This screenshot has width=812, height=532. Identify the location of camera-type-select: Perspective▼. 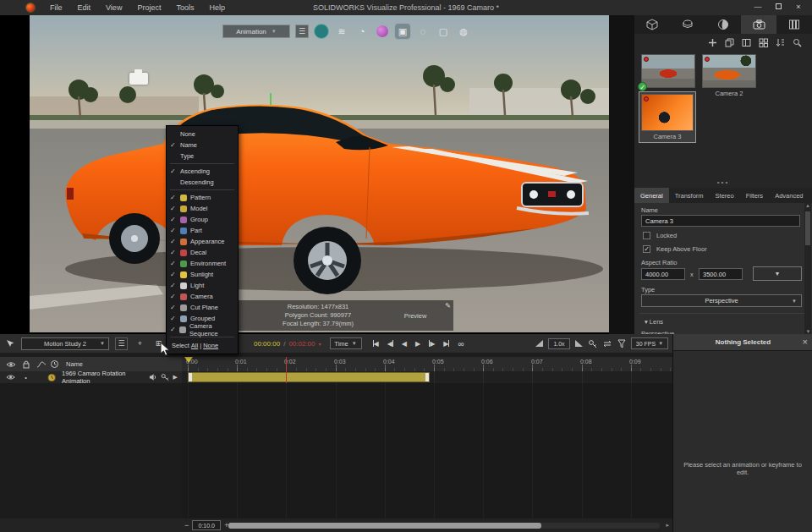
(721, 301).